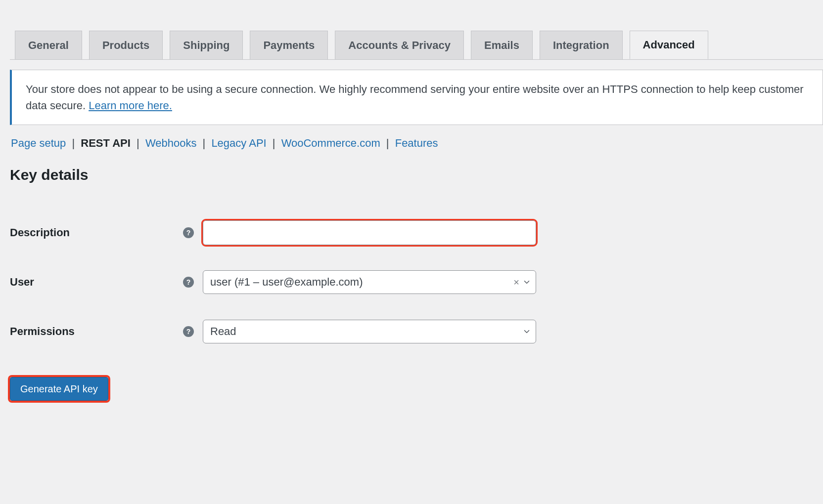 The height and width of the screenshot is (504, 823). Describe the element at coordinates (59, 389) in the screenshot. I see `generate-api-key-button: Generate API key` at that location.